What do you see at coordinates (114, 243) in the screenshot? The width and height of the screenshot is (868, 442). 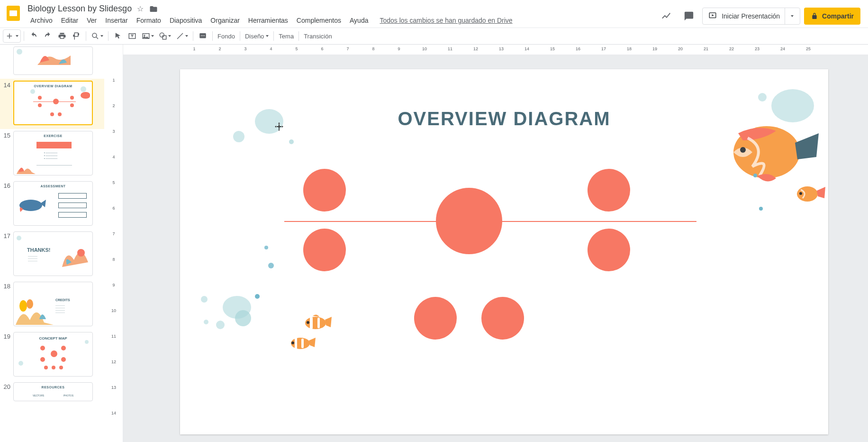 I see `vertical-ruler: 1 2 3 4 5 6 7 8 9 10 11 12 13 14` at bounding box center [114, 243].